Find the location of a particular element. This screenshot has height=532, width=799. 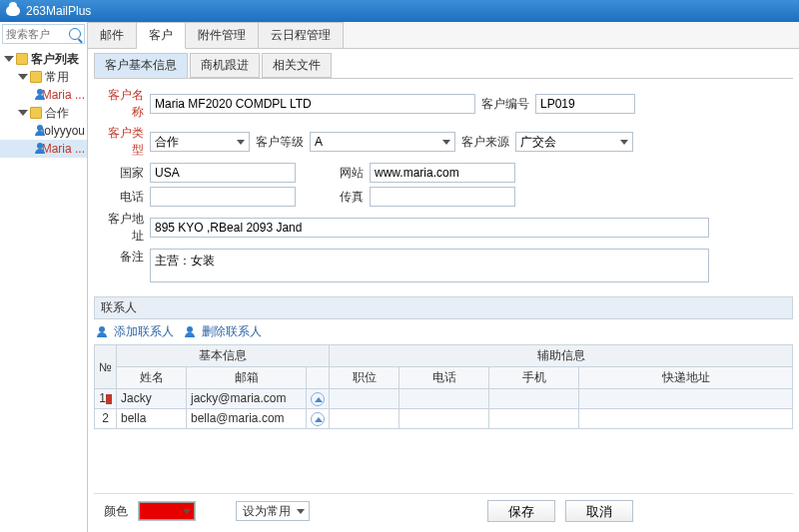

cloud-icon is located at coordinates (13, 11).